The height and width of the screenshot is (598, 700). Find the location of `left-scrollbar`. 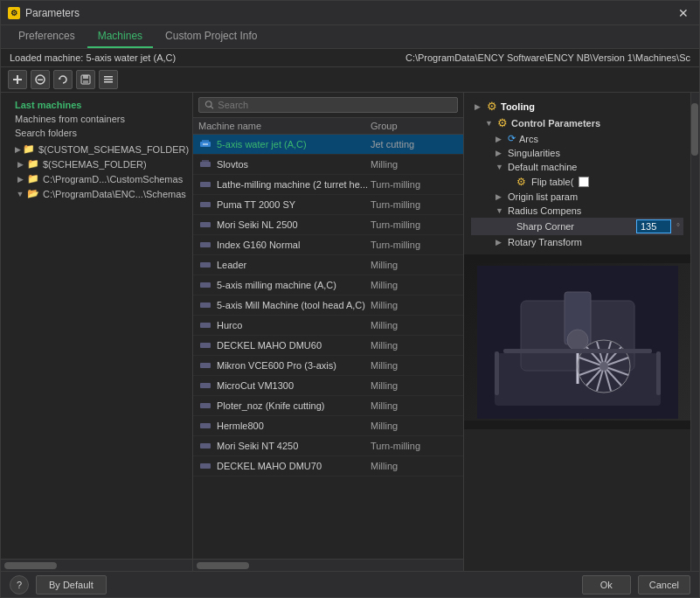

left-scrollbar is located at coordinates (96, 565).